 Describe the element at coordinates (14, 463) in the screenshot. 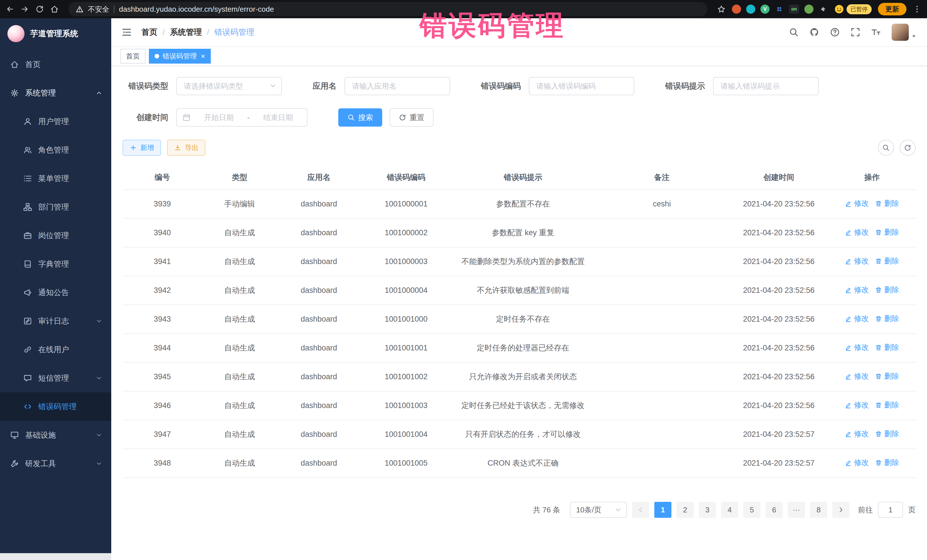

I see `devtools-icon` at that location.